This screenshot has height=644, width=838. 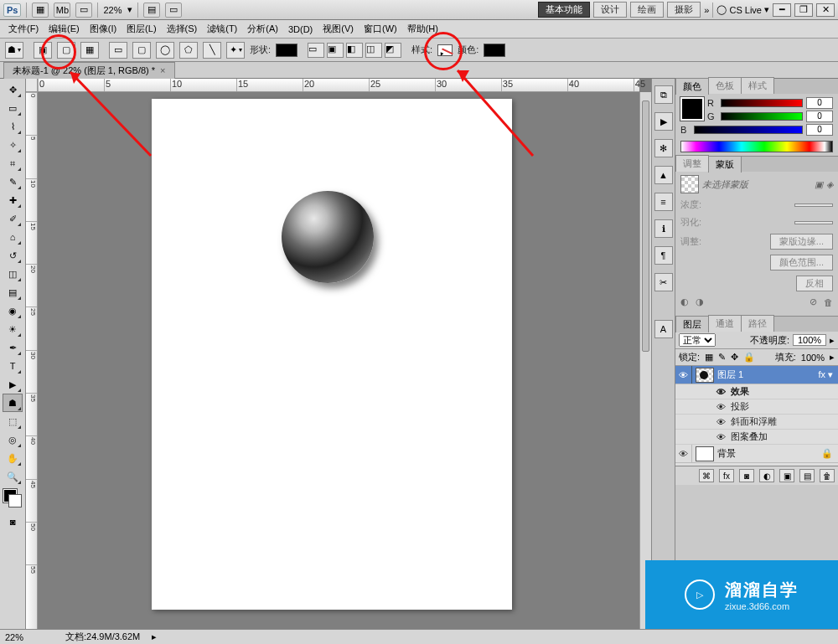 I want to click on mask-apply-icon: ◑, so click(x=700, y=301).